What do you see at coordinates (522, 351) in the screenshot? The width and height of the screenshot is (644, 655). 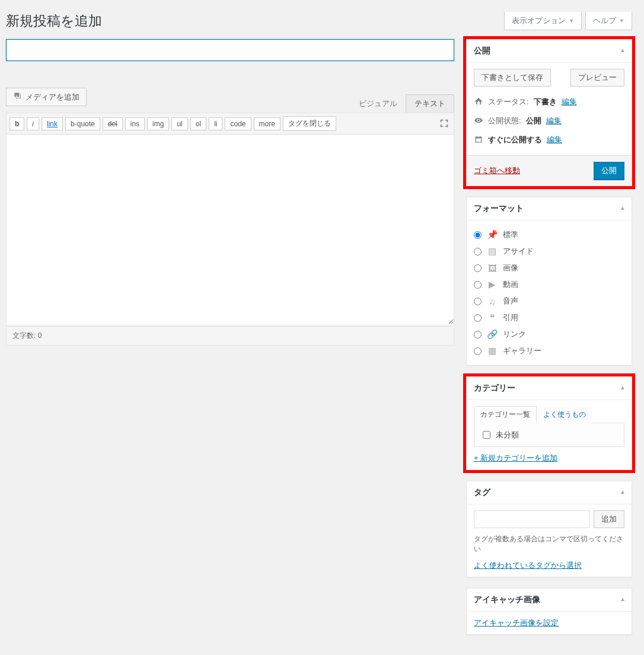 I see `format-label: ギャラリー` at bounding box center [522, 351].